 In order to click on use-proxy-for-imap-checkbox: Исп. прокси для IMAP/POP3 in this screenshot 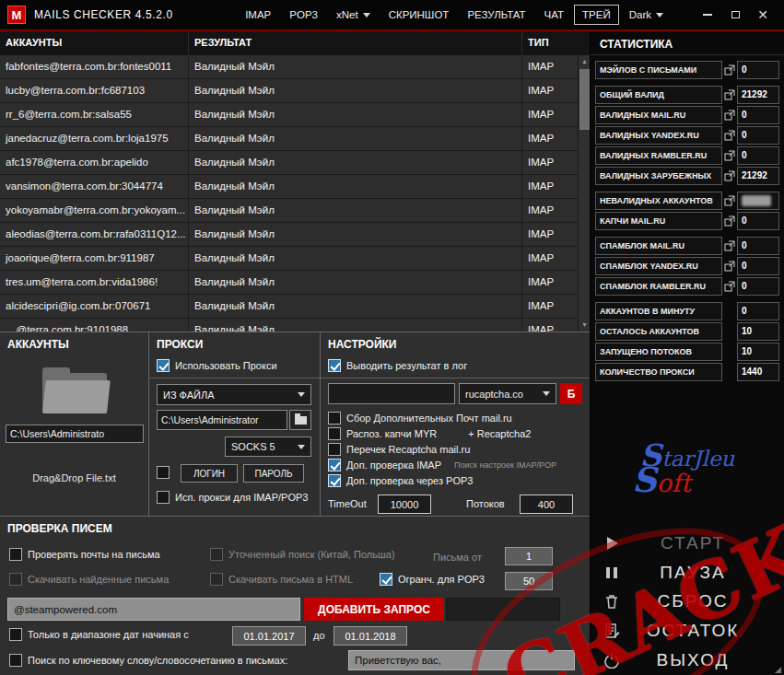, I will do `click(232, 497)`.